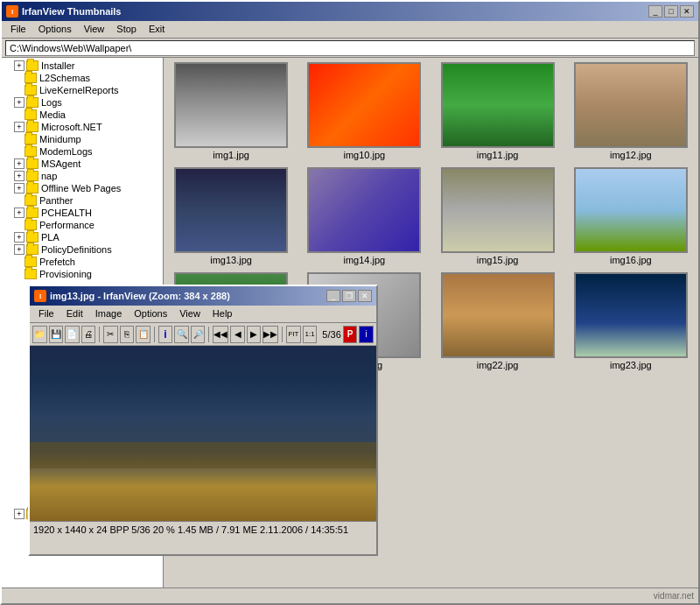  Describe the element at coordinates (110, 334) in the screenshot. I see `tool-cut-button: ✂` at that location.